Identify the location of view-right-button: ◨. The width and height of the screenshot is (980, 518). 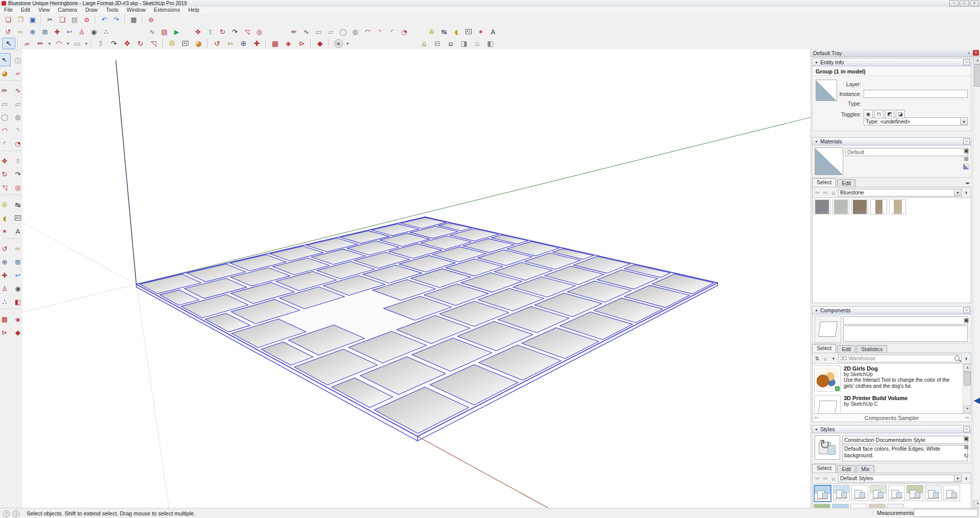
(464, 43).